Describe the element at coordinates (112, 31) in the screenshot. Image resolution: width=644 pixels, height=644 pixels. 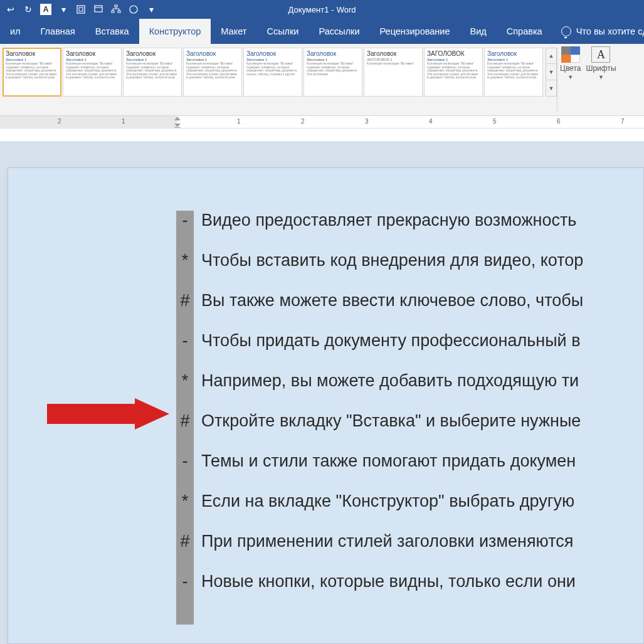
I see `tab-insert: Вставка` at that location.